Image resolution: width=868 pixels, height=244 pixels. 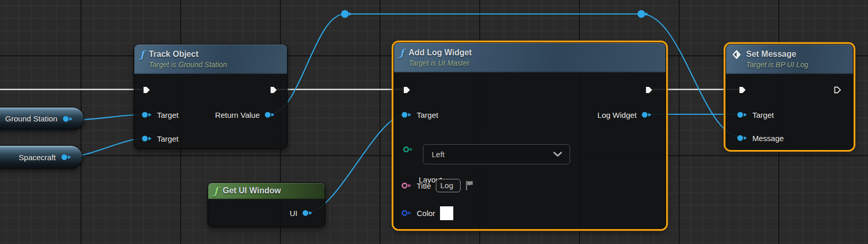 I want to click on node-track-object: ƒ Track Object Target is Ground Station …, so click(x=211, y=96).